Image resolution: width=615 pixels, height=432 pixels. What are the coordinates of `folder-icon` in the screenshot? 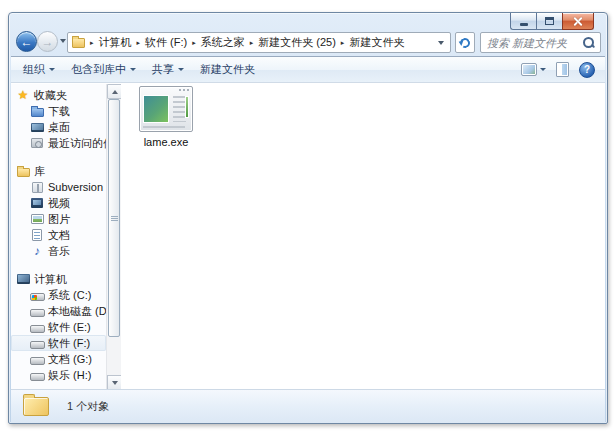 It's located at (36, 406).